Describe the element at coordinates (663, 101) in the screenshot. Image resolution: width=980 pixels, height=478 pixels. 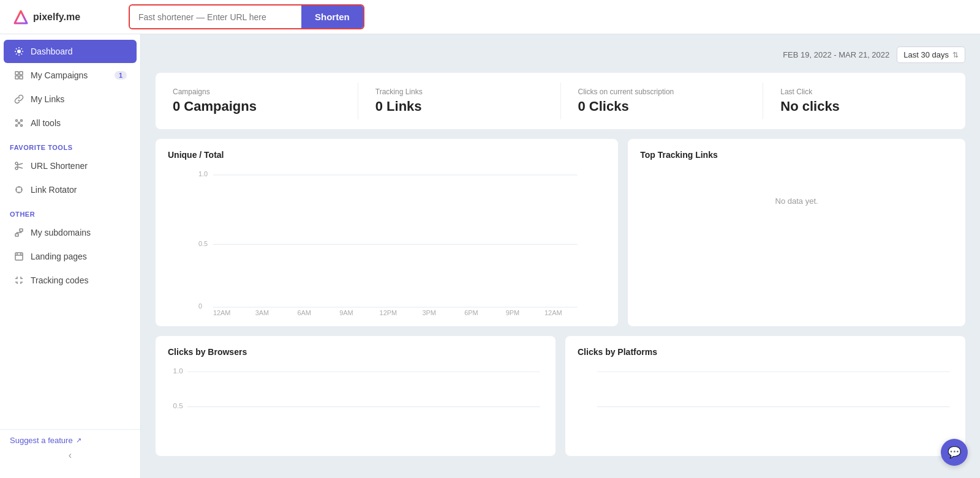
I see `stat-clicks: Clicks on current subscription 0 Clicks` at that location.